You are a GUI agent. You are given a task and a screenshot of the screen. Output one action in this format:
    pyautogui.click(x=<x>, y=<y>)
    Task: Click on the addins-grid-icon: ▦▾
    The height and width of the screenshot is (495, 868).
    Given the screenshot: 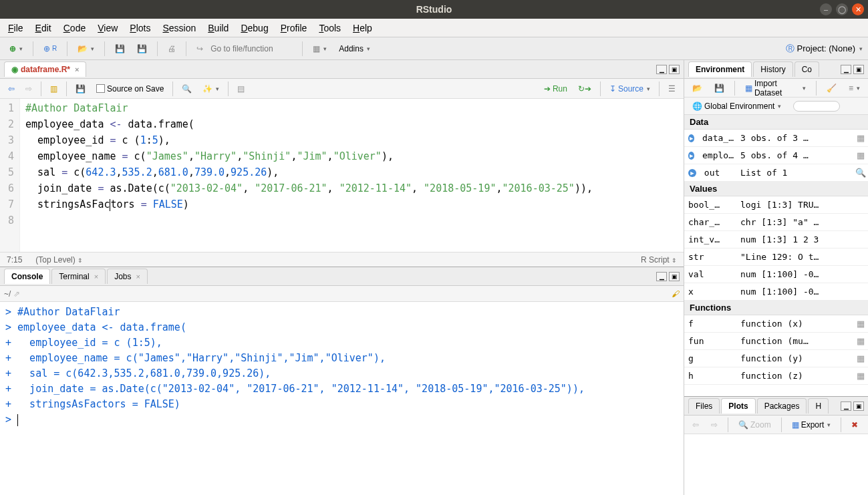 What is the action you would take?
    pyautogui.click(x=319, y=49)
    